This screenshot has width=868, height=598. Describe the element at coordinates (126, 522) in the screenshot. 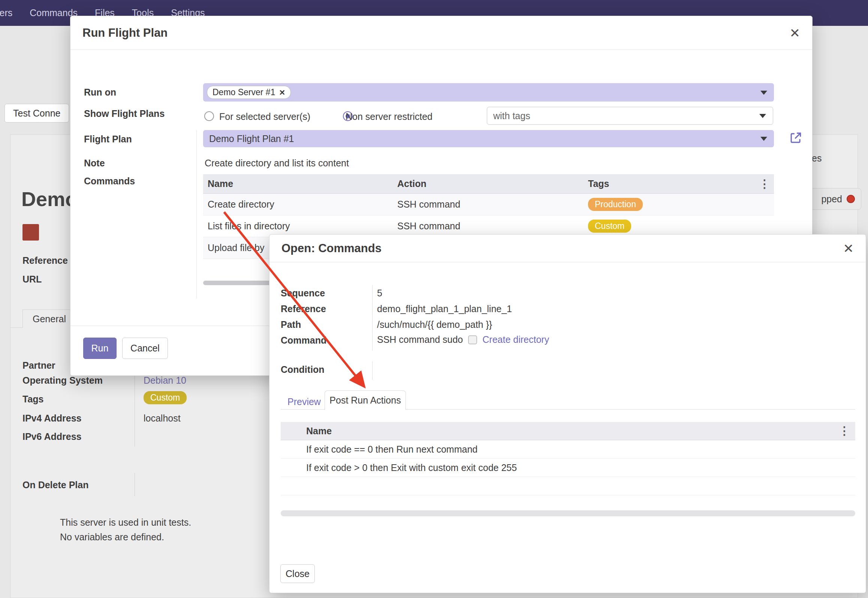

I see `unit-test-note-1: This server is used in unit tests.` at that location.